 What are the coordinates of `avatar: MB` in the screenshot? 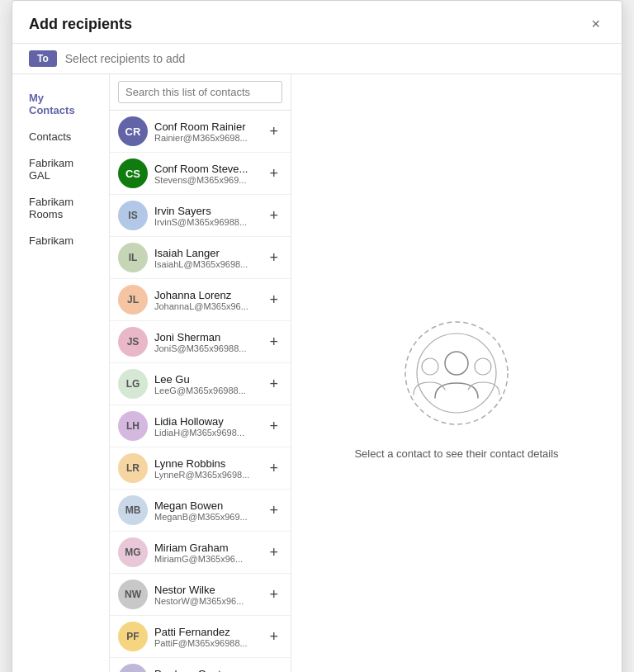 It's located at (133, 510).